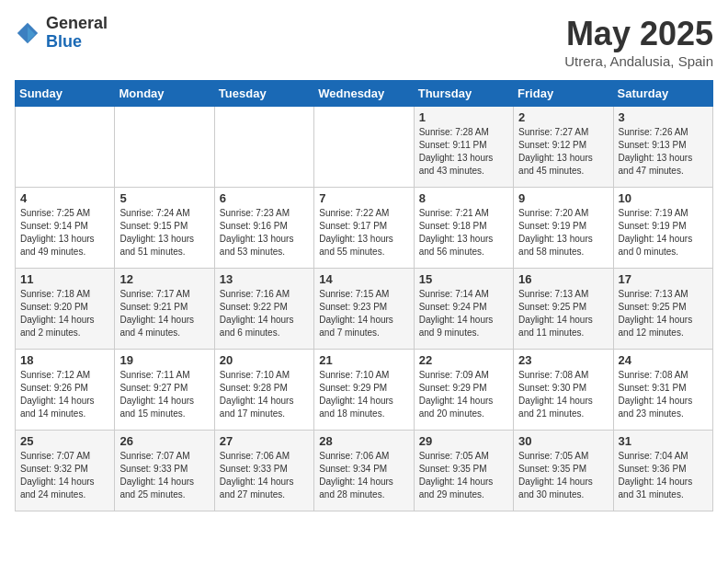 The width and height of the screenshot is (728, 563). Describe the element at coordinates (265, 442) in the screenshot. I see `day-number: 27` at that location.